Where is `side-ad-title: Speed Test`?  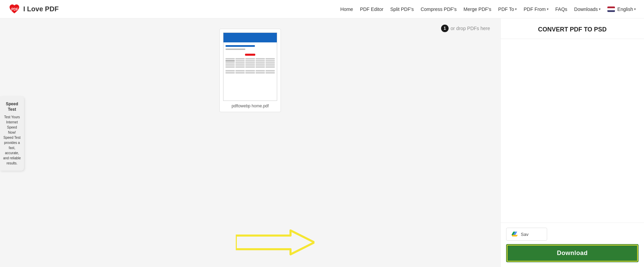
side-ad-title: Speed Test is located at coordinates (12, 107).